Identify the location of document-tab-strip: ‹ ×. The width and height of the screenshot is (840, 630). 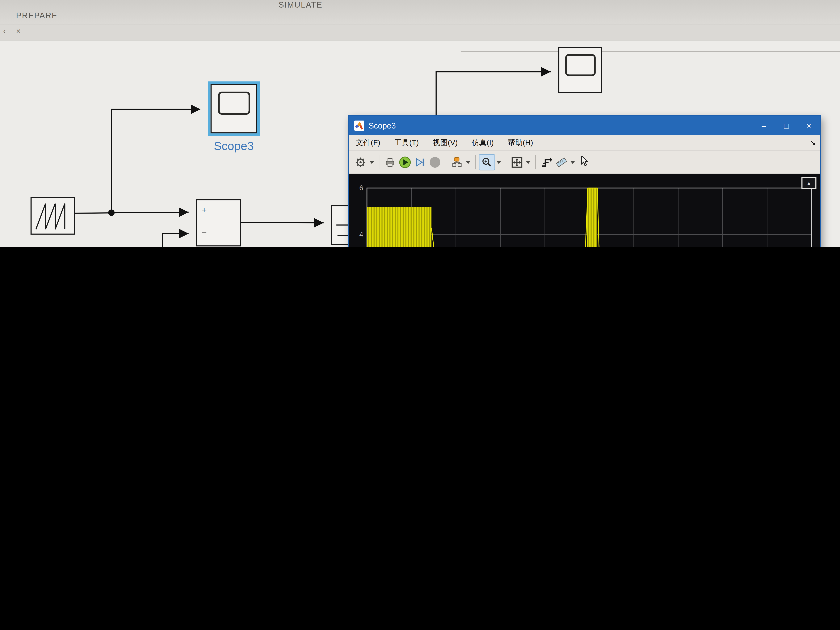
(420, 33).